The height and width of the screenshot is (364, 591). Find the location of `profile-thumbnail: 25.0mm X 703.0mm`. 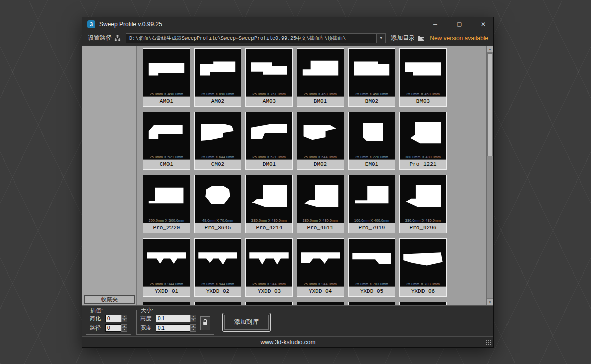

profile-thumbnail: 25.0mm X 703.0mm is located at coordinates (423, 262).